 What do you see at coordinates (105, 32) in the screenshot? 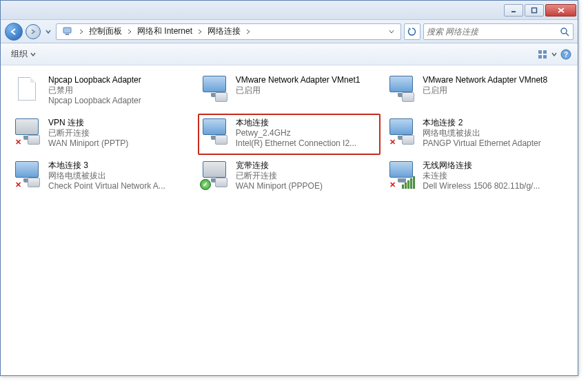
I see `breadcrumb-control-panel: 控制面板` at bounding box center [105, 32].